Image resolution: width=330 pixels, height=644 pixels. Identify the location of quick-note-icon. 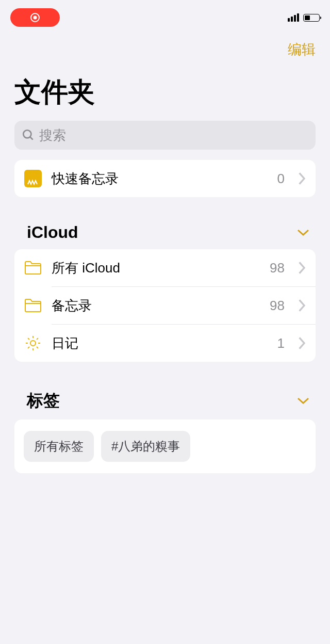
(33, 179).